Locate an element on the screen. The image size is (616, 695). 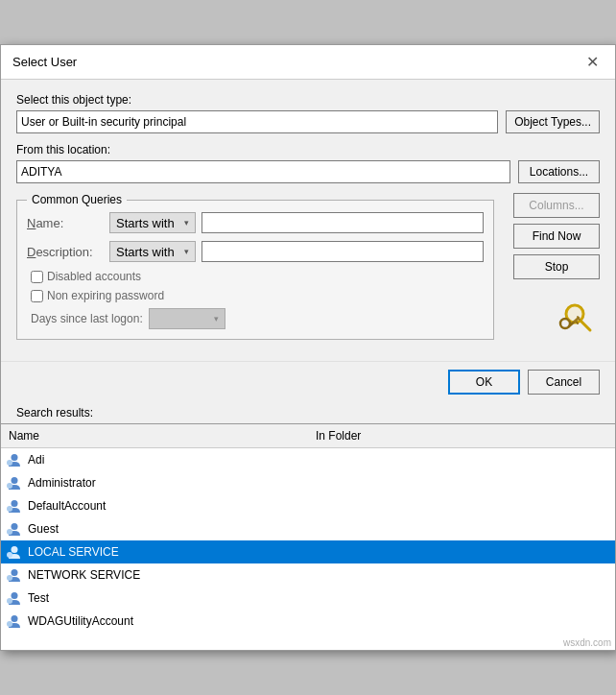
title-bar: Select User ✕ is located at coordinates (308, 62).